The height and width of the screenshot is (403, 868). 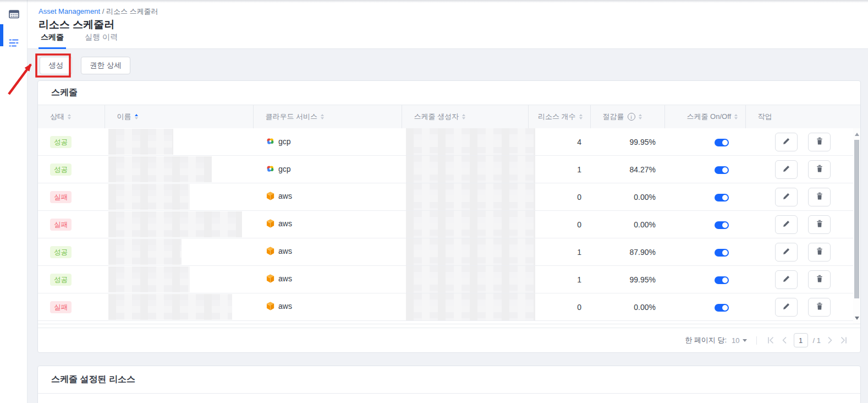 I want to click on column-header-creator: 스케줄 생성자, so click(x=465, y=117).